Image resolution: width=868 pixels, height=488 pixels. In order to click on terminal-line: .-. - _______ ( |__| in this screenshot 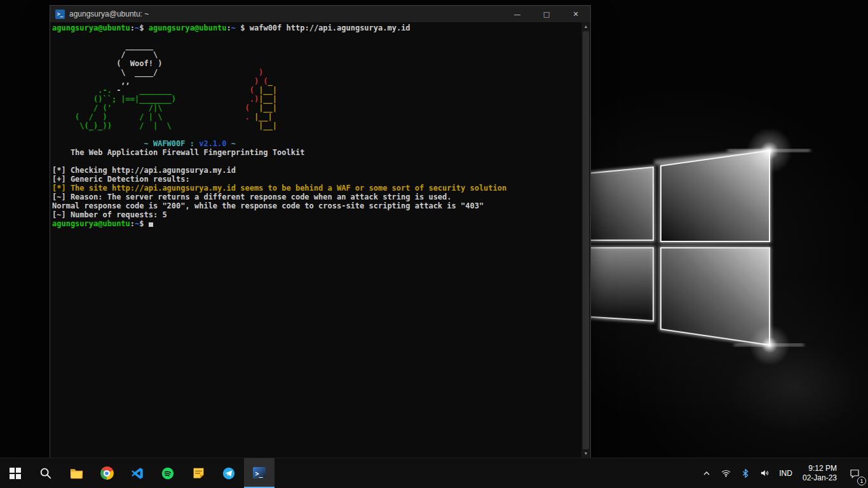, I will do `click(316, 90)`.